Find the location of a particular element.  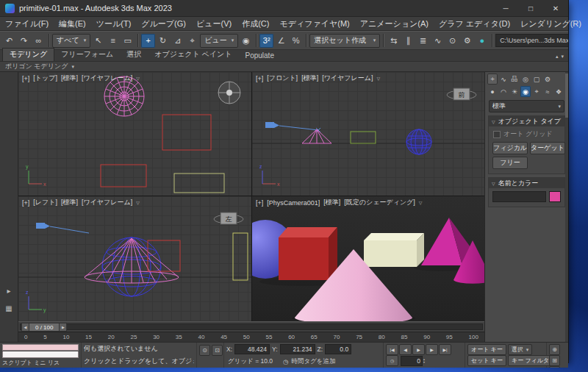

track-bar: 0510152025303540455055606570758085909510… is located at coordinates (251, 337).